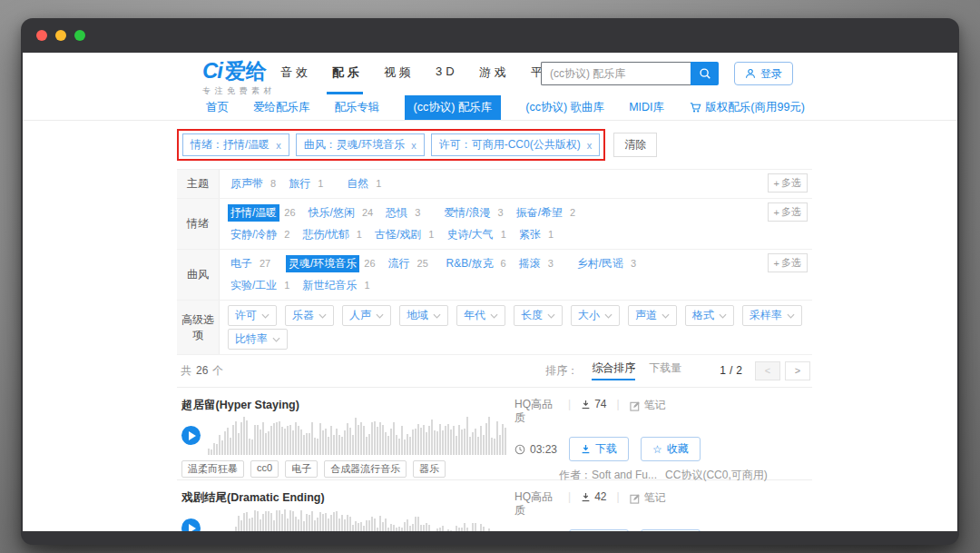  I want to click on filter-option: 史诗/大气 1, so click(479, 234).